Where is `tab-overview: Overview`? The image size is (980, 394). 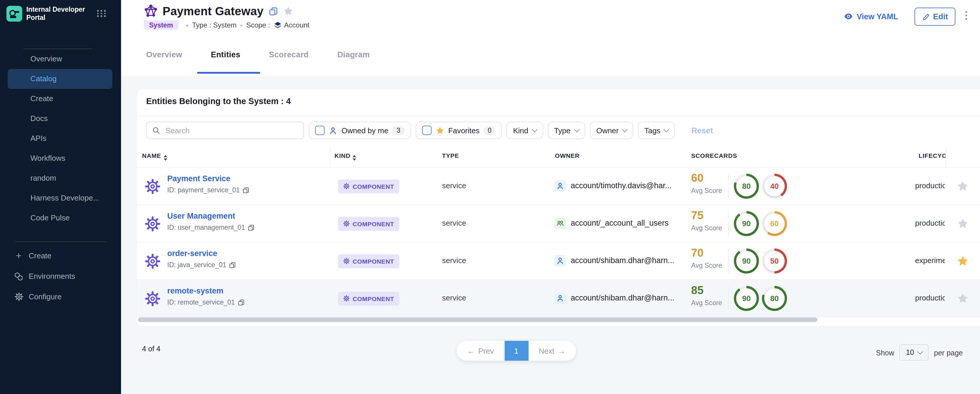
tab-overview: Overview is located at coordinates (164, 55).